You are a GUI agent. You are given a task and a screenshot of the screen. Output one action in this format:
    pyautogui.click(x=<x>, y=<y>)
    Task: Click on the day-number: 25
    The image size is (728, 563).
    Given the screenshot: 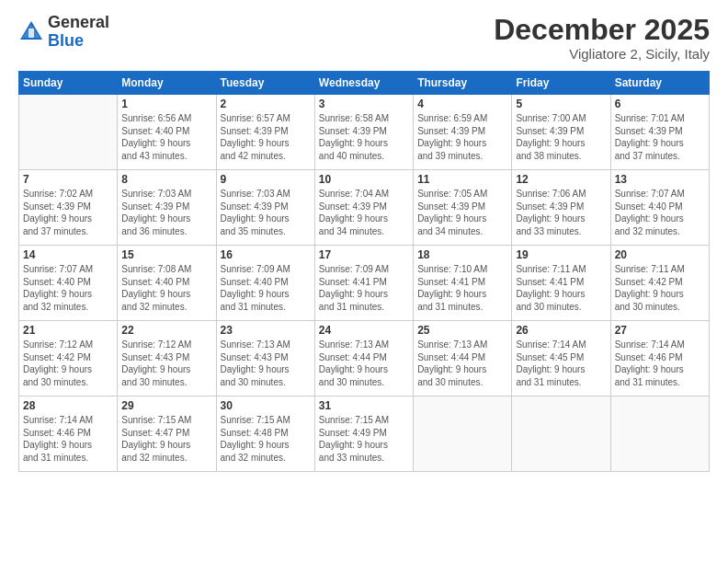 What is the action you would take?
    pyautogui.click(x=462, y=330)
    